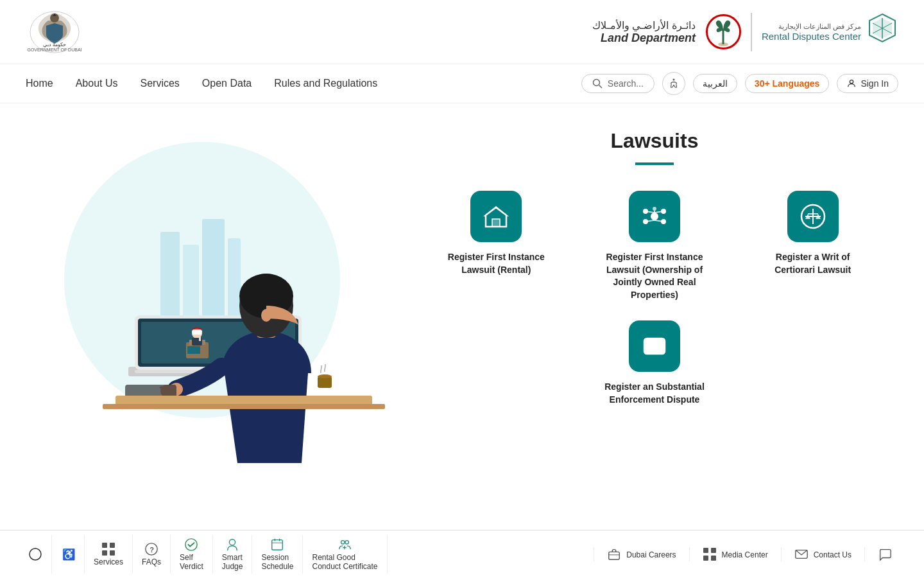  What do you see at coordinates (851, 83) in the screenshot?
I see `user-icon` at bounding box center [851, 83].